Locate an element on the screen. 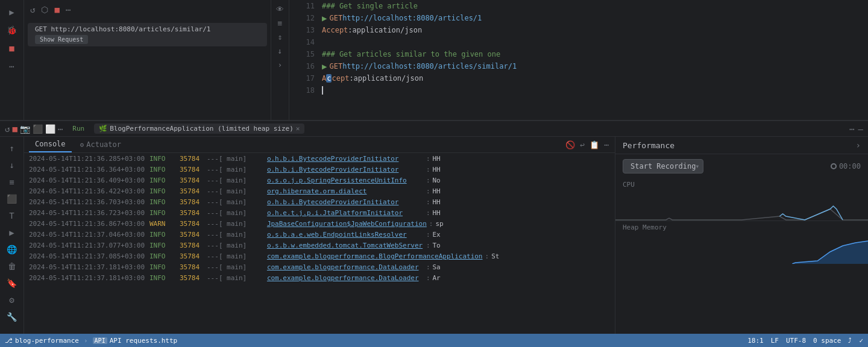  code-line-15: 15 ### Get articles similar to the given… is located at coordinates (579, 54).